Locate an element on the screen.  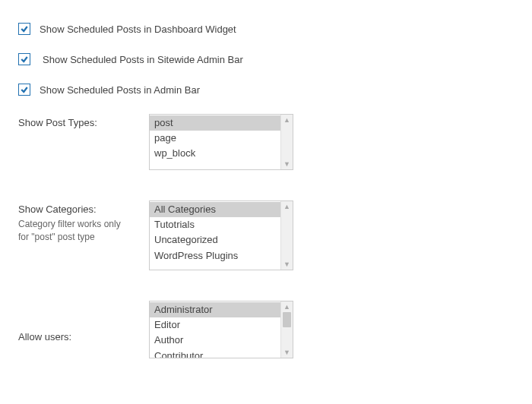
categories-note: Category filter works only for "post" po… is located at coordinates (76, 231).